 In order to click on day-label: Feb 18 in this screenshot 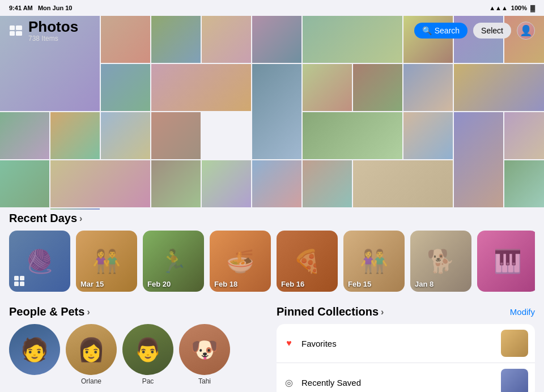, I will do `click(226, 284)`.